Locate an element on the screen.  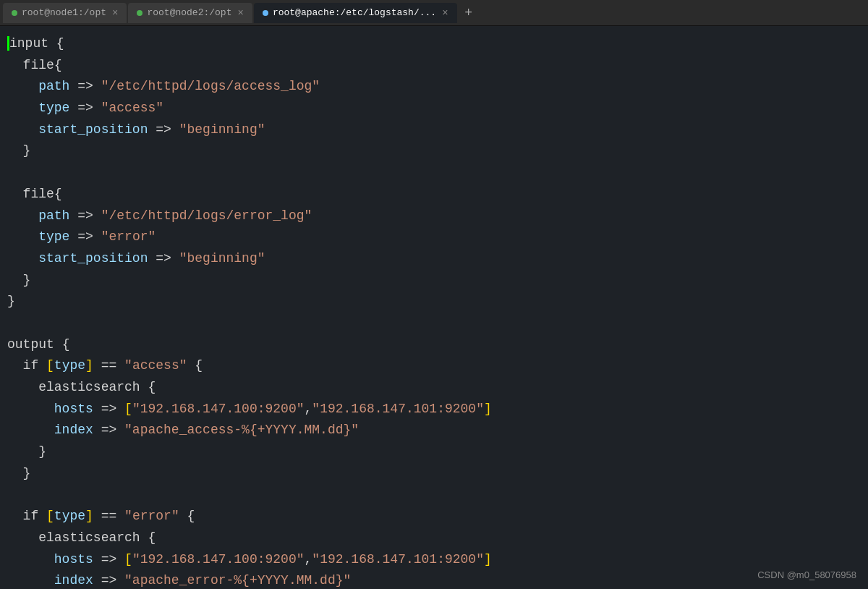
tab-close-1: × is located at coordinates (115, 13).